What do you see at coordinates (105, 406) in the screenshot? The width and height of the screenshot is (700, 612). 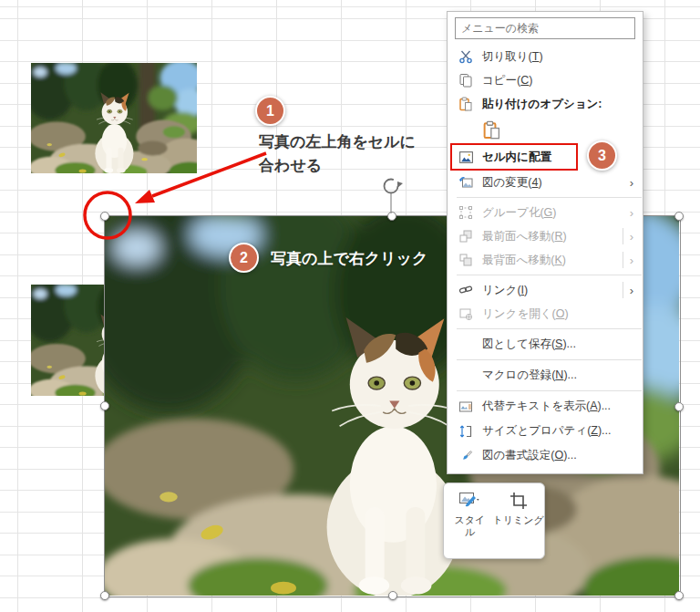 I see `resize-handle-left-middle` at bounding box center [105, 406].